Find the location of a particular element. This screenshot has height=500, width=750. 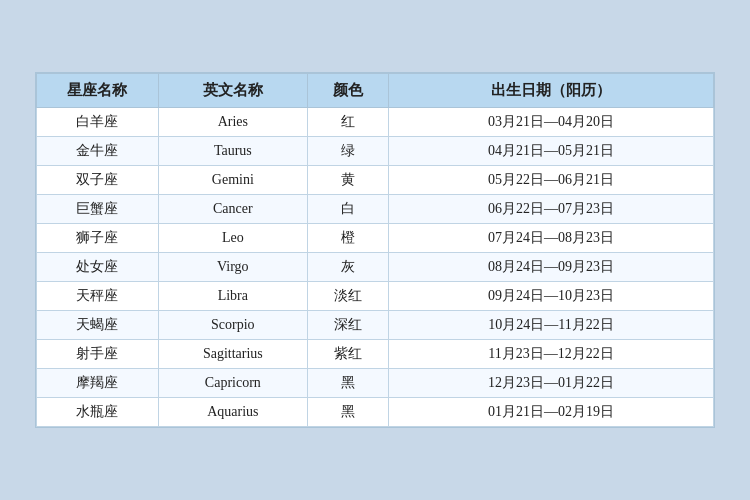

table-row: 金牛座Taurus绿04月21日—05月21日 is located at coordinates (376, 152).